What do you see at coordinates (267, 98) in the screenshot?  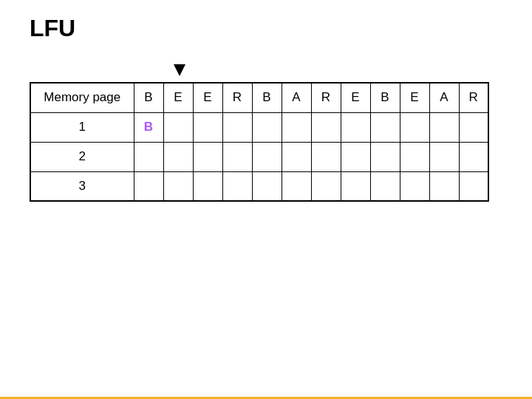 I see `header-b2: B` at bounding box center [267, 98].